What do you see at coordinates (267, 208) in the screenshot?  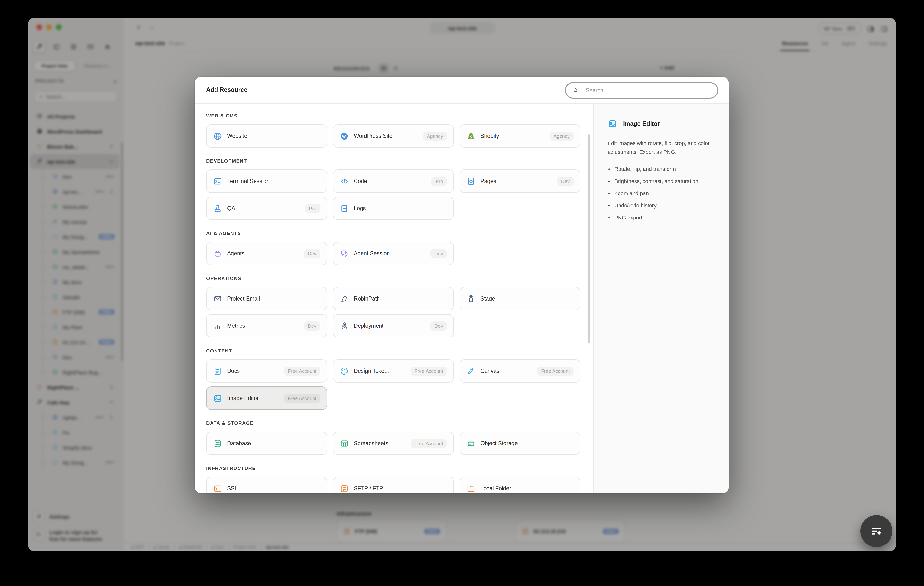 I see `resource-card-qa: QA Pro` at bounding box center [267, 208].